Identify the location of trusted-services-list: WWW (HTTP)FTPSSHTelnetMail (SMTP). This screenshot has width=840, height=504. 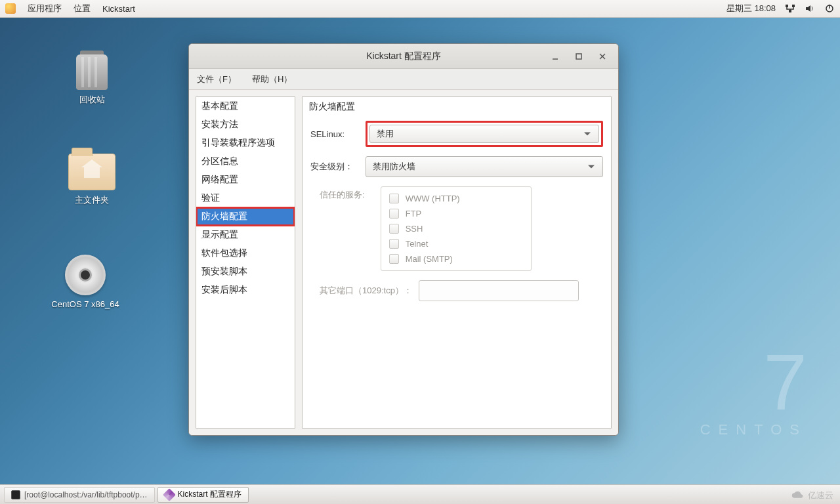
(456, 228).